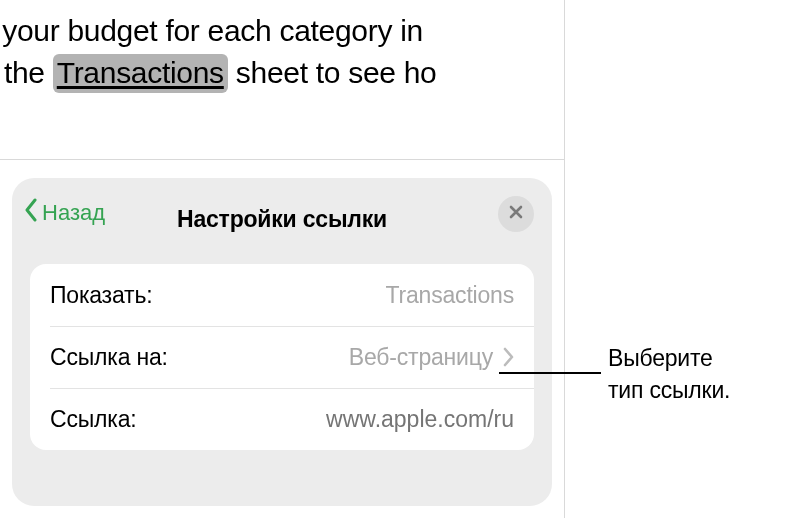 The image size is (798, 518). Describe the element at coordinates (374, 420) in the screenshot. I see `link-url-input` at that location.